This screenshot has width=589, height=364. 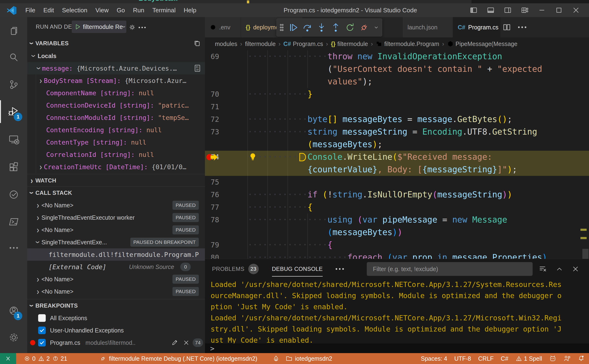 What do you see at coordinates (529, 359) in the screenshot?
I see `status-spell-checker: 1 Spell` at bounding box center [529, 359].